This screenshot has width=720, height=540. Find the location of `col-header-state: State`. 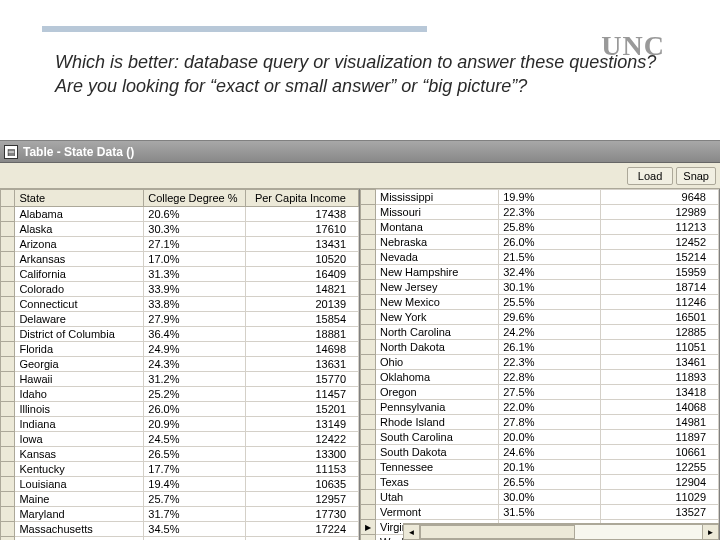

col-header-state: State is located at coordinates (80, 198).